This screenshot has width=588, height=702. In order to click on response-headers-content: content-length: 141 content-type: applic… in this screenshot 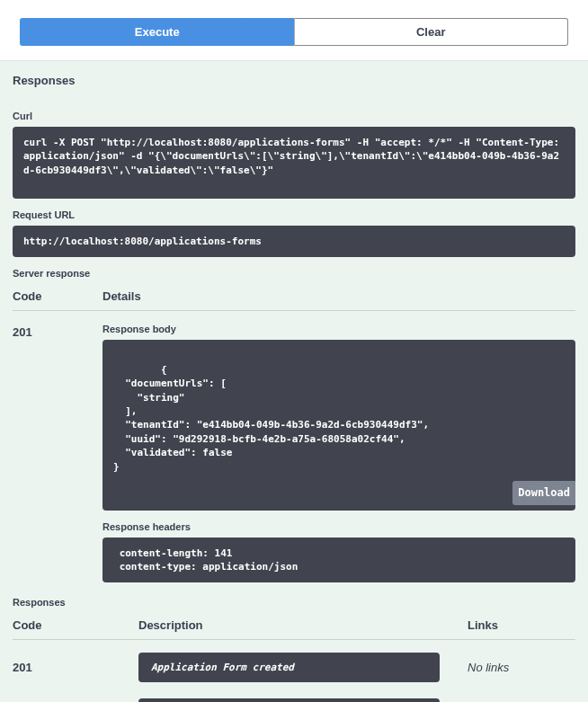, I will do `click(339, 561)`.